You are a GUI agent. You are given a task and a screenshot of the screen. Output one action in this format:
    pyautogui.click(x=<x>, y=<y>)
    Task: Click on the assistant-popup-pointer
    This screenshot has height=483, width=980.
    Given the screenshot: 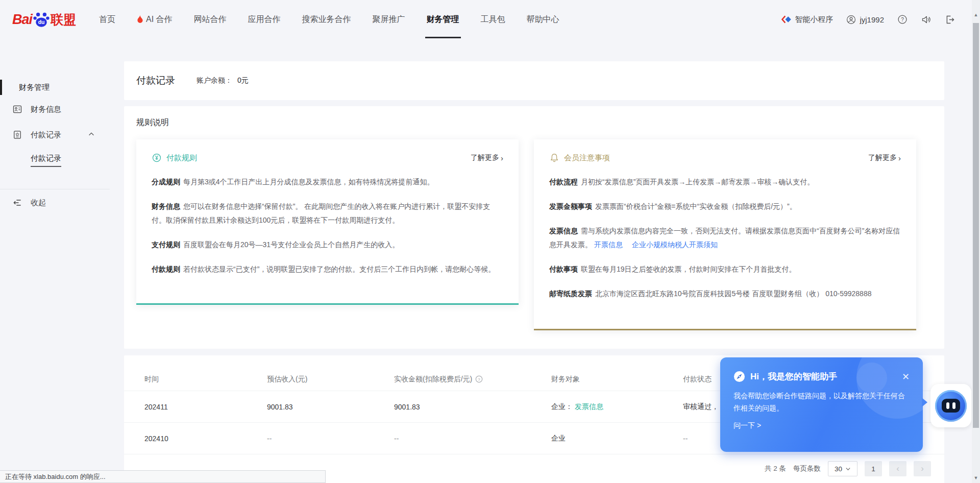 What is the action you would take?
    pyautogui.click(x=925, y=402)
    